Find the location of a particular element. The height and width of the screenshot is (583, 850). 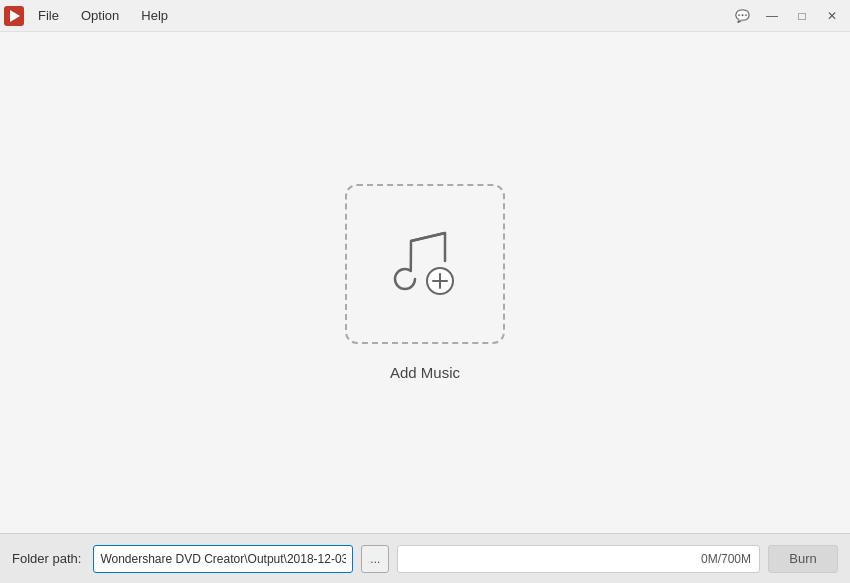

burn-button: Burn is located at coordinates (803, 559).